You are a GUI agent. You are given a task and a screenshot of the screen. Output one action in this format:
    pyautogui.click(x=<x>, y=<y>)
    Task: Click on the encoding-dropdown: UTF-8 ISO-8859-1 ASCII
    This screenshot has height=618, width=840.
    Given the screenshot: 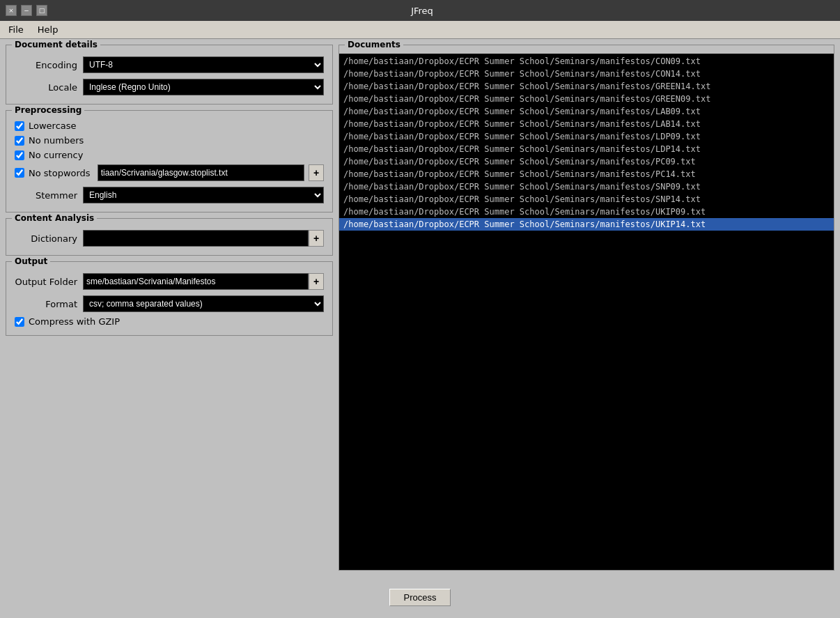 What is the action you would take?
    pyautogui.click(x=203, y=65)
    